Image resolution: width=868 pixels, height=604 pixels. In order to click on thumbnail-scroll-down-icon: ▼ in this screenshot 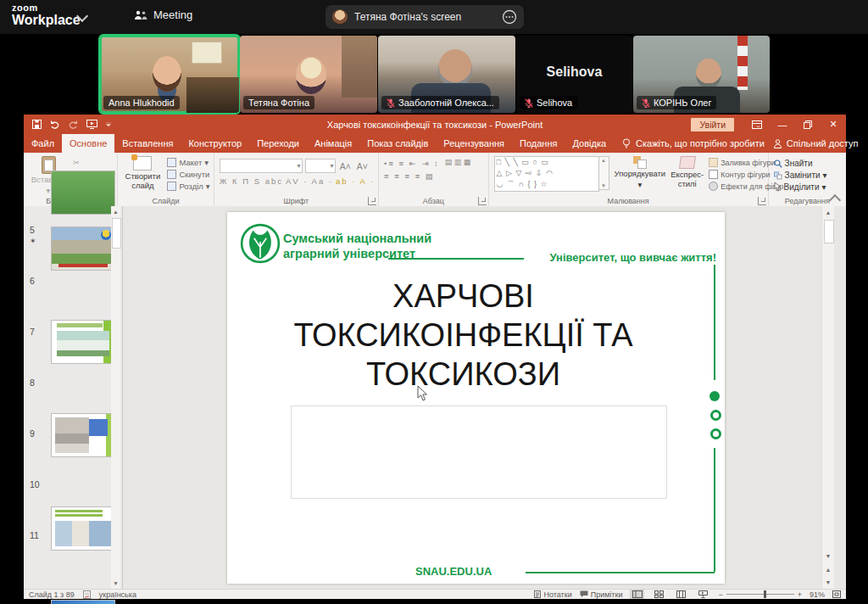, I will do `click(115, 584)`.